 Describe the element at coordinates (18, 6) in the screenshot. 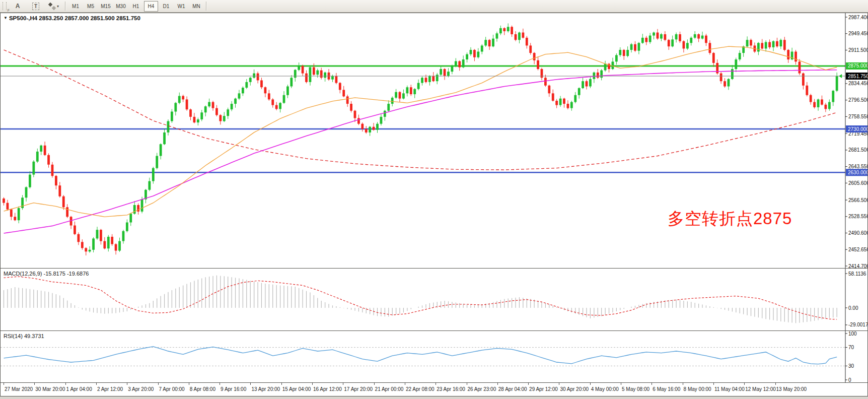

I see `label-tool-button: A` at that location.